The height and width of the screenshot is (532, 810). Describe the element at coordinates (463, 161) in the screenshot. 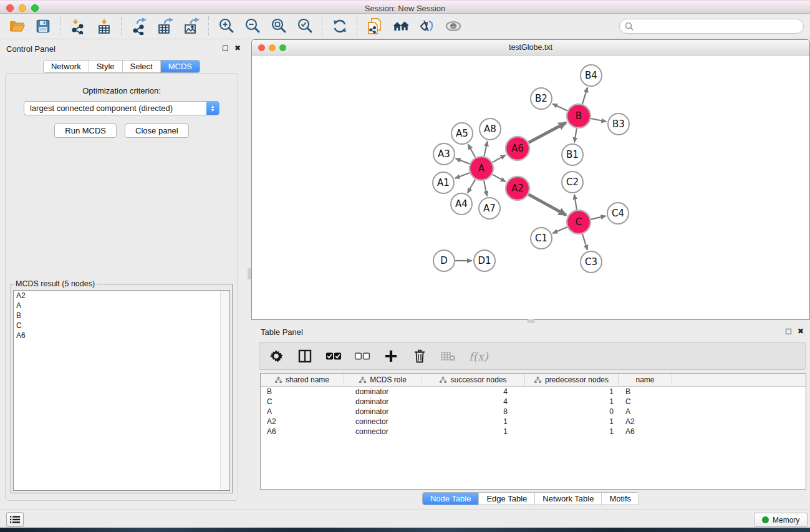

I see `graph-edge-A-A3` at that location.